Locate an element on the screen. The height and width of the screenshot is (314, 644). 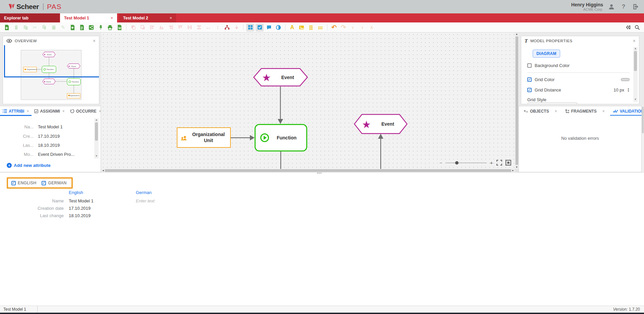
german-checkbox is located at coordinates (44, 183).